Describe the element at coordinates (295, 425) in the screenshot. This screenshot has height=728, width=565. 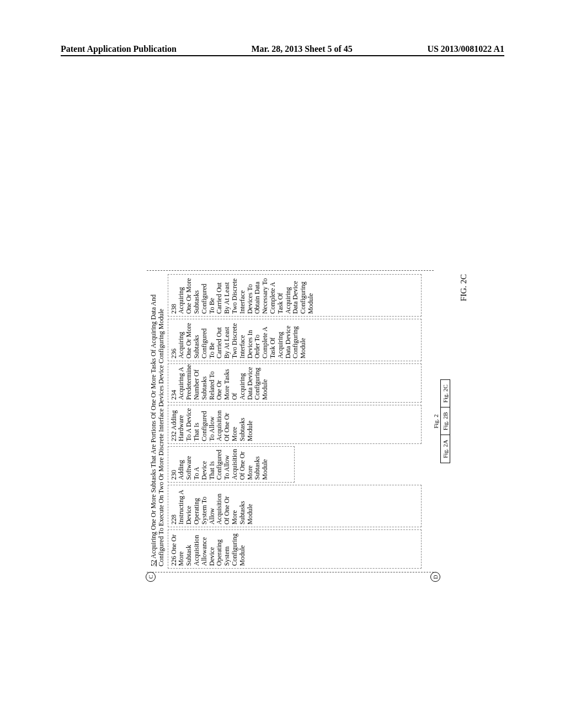
I see `module-232: 232 Adding Hardware To A Device That Is …` at that location.